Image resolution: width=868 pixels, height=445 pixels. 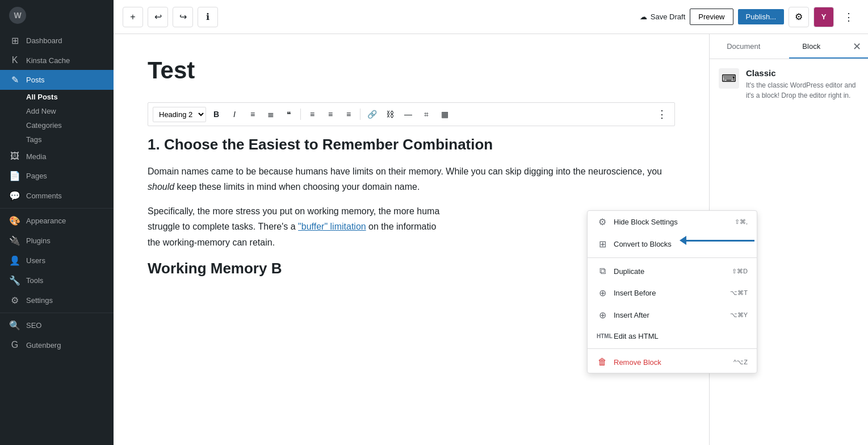 What do you see at coordinates (40, 300) in the screenshot?
I see `sidebar-item-label: Settings` at bounding box center [40, 300].